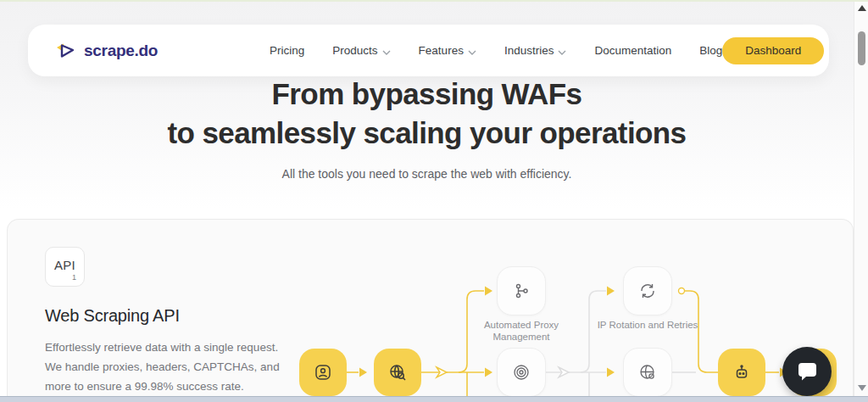 Image resolution: width=868 pixels, height=402 pixels. What do you see at coordinates (521, 331) in the screenshot?
I see `flow-label-proxy-management: Automated Proxy Management` at bounding box center [521, 331].